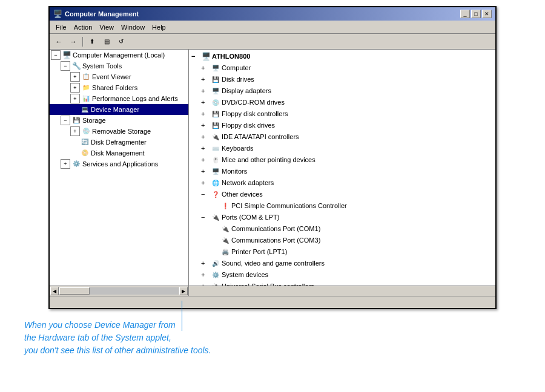 This screenshot has height=392, width=545. Describe the element at coordinates (94, 120) in the screenshot. I see `storage-label: Storage` at that location.